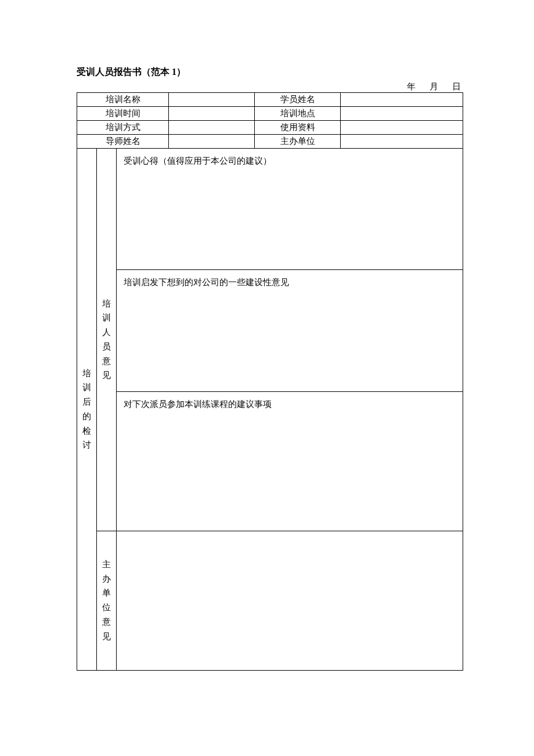  Describe the element at coordinates (402, 142) in the screenshot. I see `value-organizer` at that location.